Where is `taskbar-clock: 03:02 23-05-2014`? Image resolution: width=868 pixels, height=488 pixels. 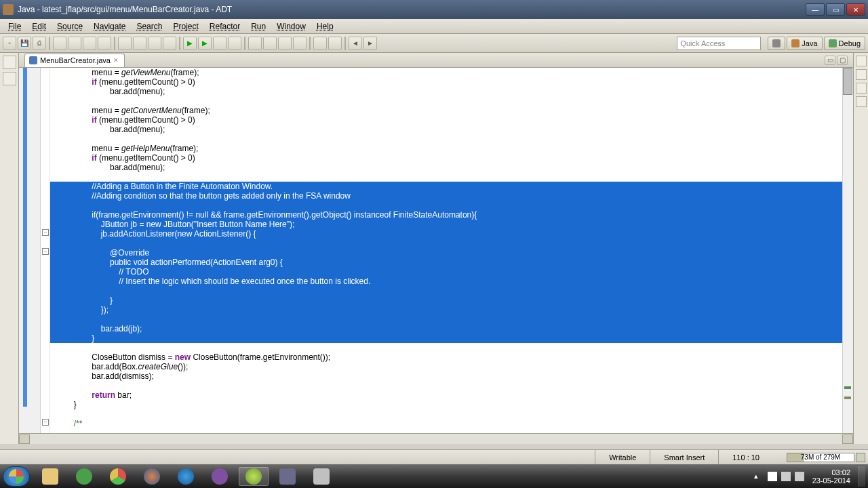 taskbar-clock: 03:02 23-05-2014 is located at coordinates (831, 476).